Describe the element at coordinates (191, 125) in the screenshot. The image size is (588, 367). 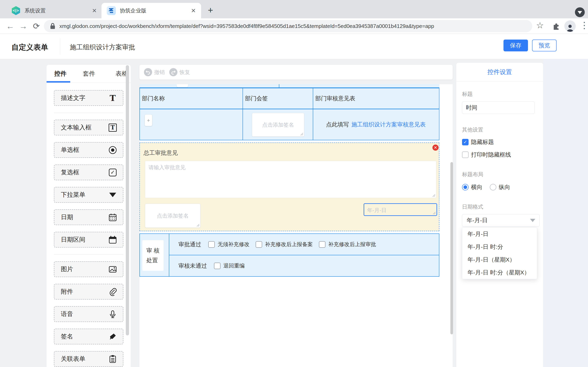
I see `cell-dept-name: +` at that location.